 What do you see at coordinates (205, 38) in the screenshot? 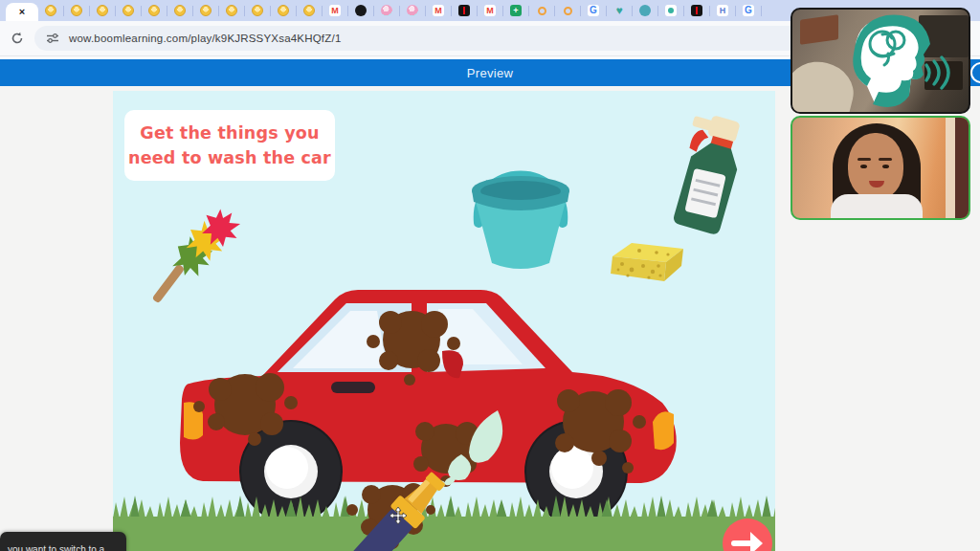
I see `url-text: wow.boomlearning.com/play/k9KJRSSYXsa4KH…` at bounding box center [205, 38].